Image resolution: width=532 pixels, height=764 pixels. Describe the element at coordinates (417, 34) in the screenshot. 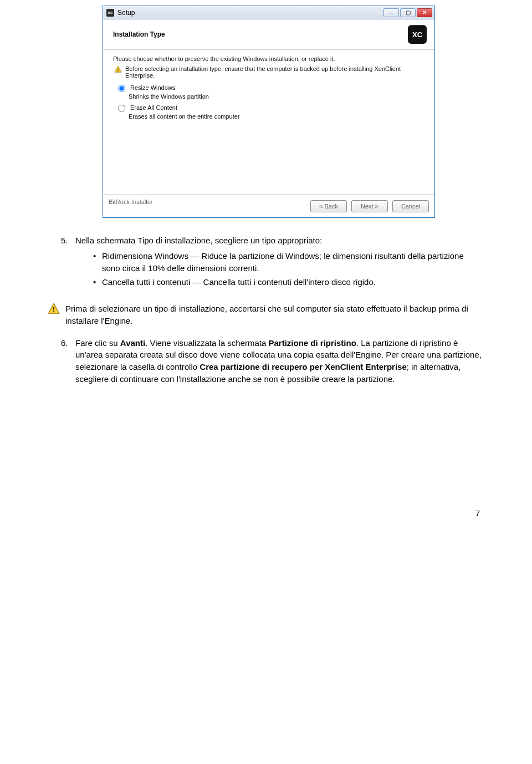

I see `xc-logo: XC` at that location.